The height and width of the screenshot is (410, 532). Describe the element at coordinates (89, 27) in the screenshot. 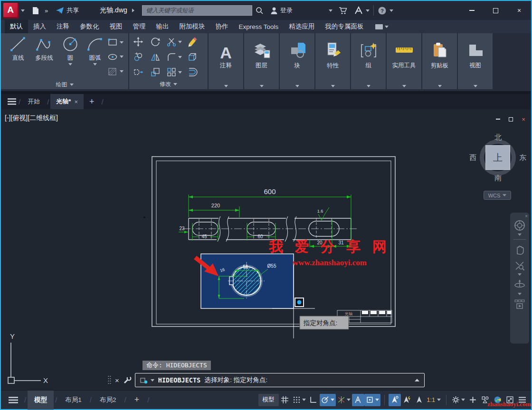

I see `ribbon-tab-parametric: 参数化` at that location.